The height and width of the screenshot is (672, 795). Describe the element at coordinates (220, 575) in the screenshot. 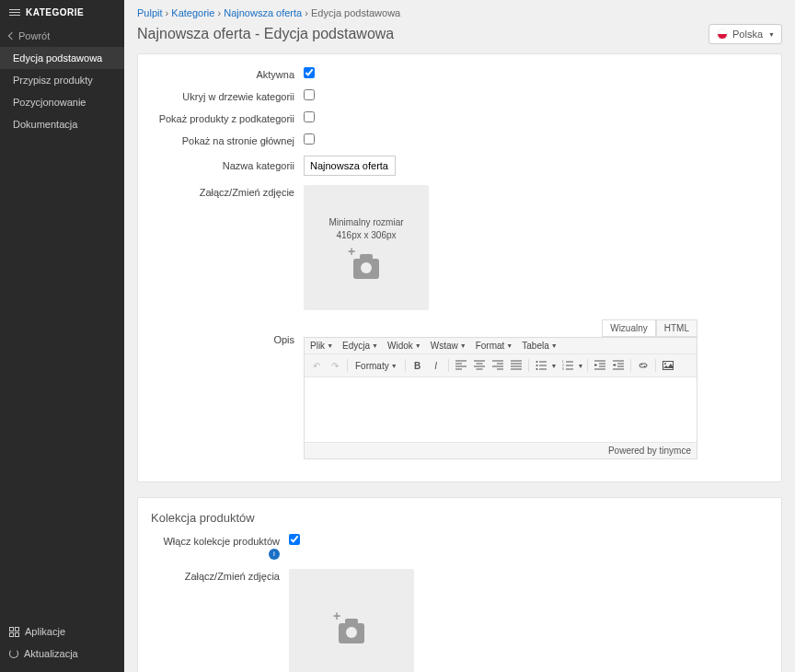

I see `collection-image-label: Załącz/Zmień zdjęcia` at that location.